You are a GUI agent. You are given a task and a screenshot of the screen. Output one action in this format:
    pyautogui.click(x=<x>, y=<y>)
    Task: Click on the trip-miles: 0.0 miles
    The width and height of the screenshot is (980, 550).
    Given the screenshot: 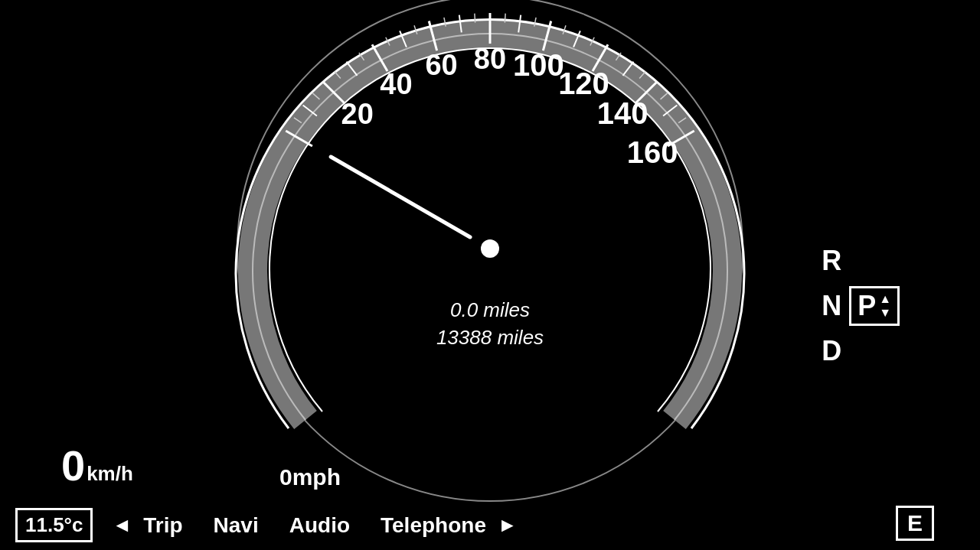 What is the action you would take?
    pyautogui.click(x=490, y=311)
    